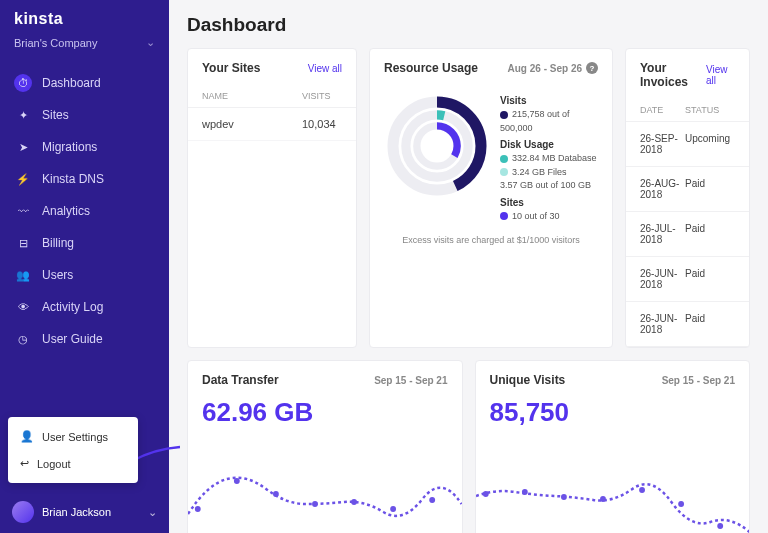 The height and width of the screenshot is (533, 768). Describe the element at coordinates (592, 68) in the screenshot. I see `help-icon: ?` at that location.